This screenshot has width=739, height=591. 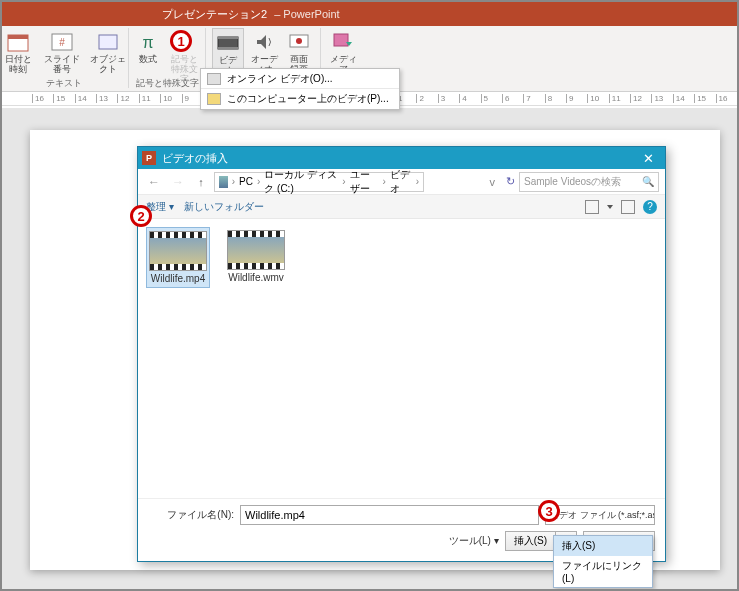 I want to click on callout-1: 1, so click(x=181, y=41).